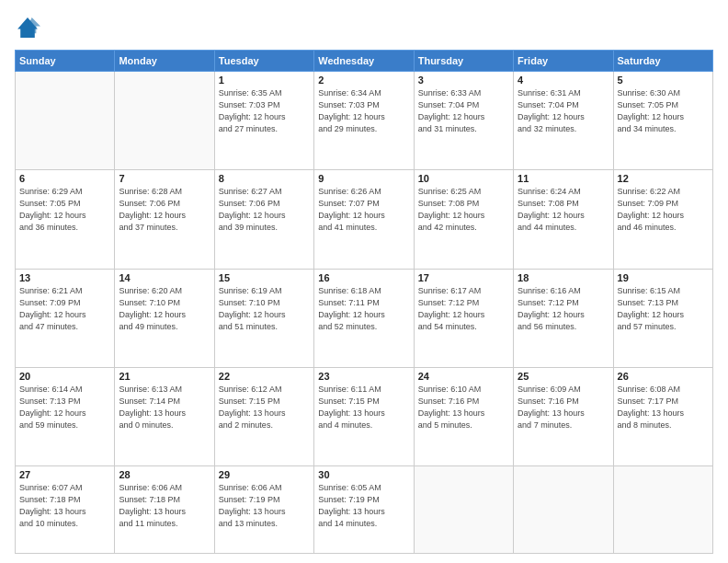 Image resolution: width=728 pixels, height=563 pixels. Describe the element at coordinates (164, 210) in the screenshot. I see `day-detail: Sunrise: 6:28 AMSunset: 7:06 PMDaylight:…` at that location.